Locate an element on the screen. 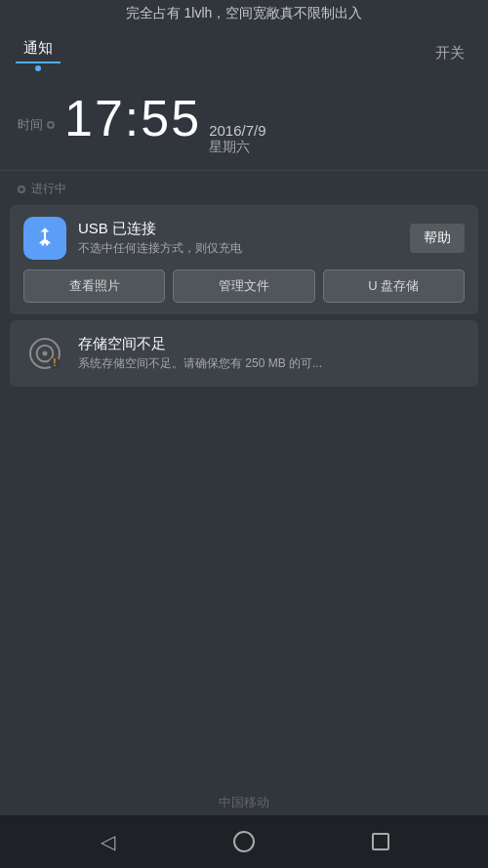 The image size is (488, 868). notification-section-label: 进行中 is located at coordinates (244, 187).